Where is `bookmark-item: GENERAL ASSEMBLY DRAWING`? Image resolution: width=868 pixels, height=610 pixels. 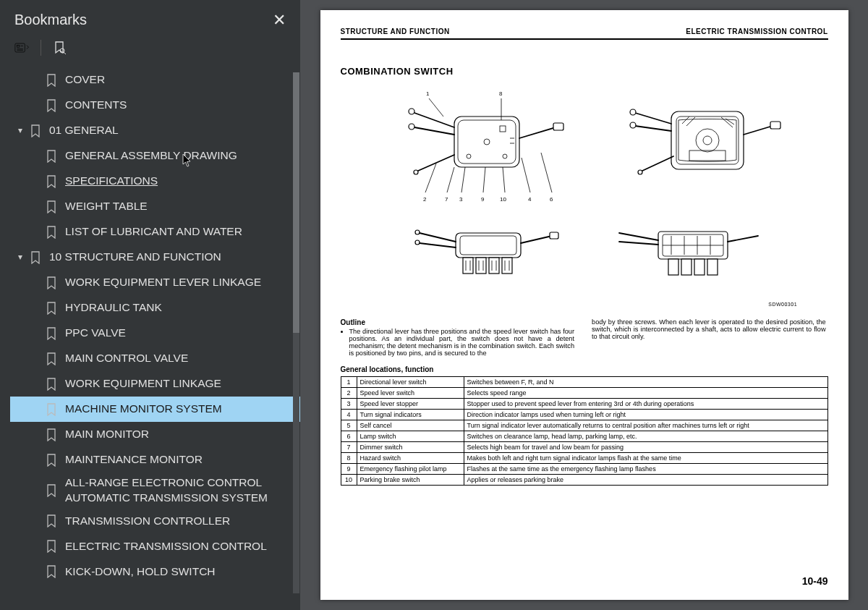
bookmark-item: GENERAL ASSEMBLY DRAWING is located at coordinates (155, 156).